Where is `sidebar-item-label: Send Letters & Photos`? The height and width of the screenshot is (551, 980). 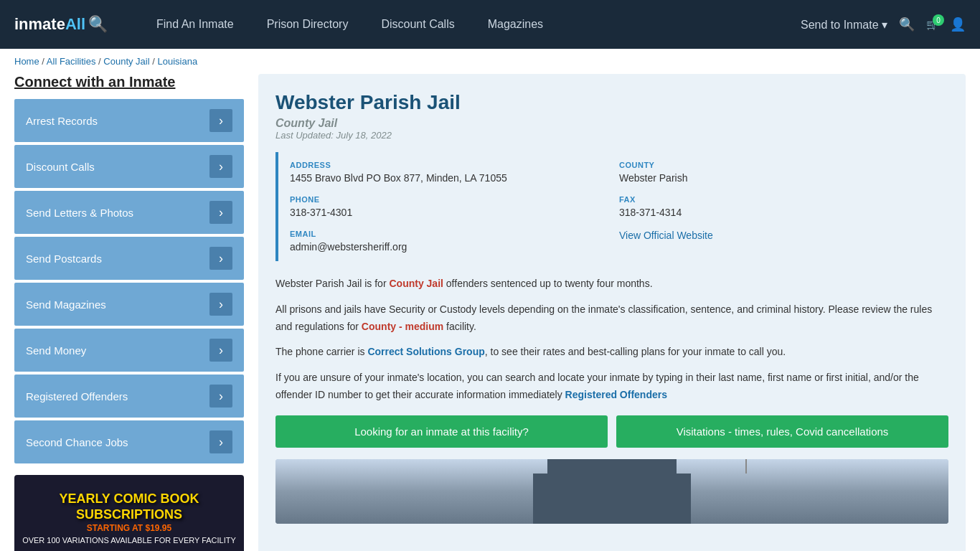
sidebar-item-label: Send Letters & Photos is located at coordinates (80, 212).